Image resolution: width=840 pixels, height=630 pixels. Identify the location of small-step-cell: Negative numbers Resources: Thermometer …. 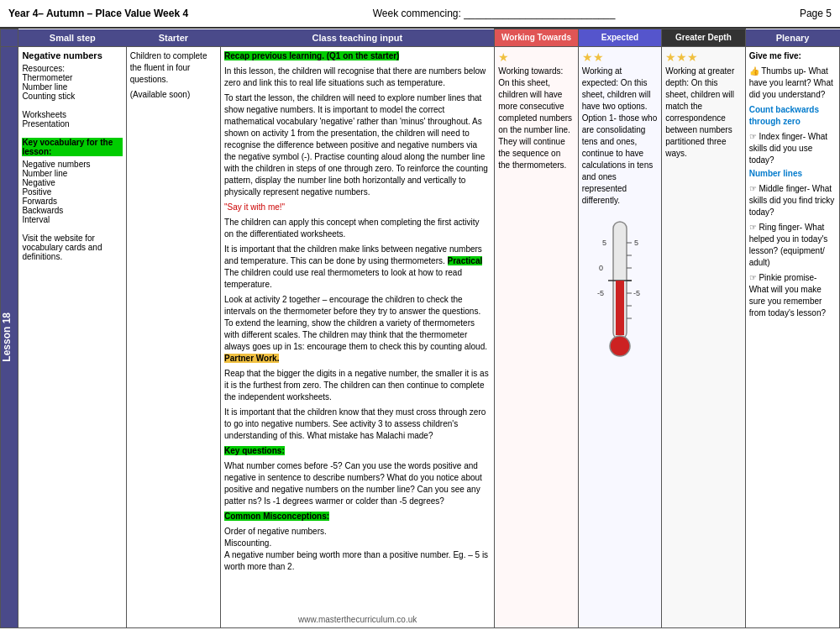
(72, 338).